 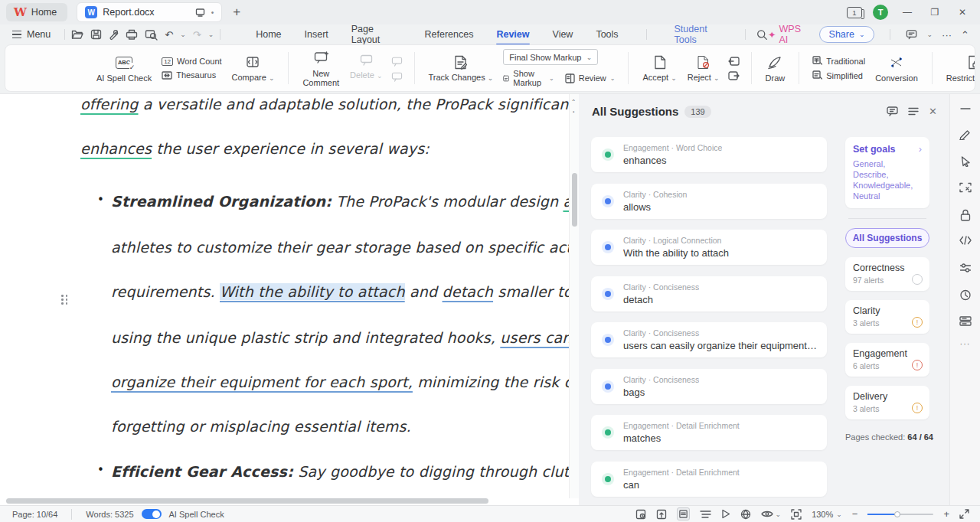 What do you see at coordinates (701, 34) in the screenshot?
I see `tab-student-tools: Student Tools` at bounding box center [701, 34].